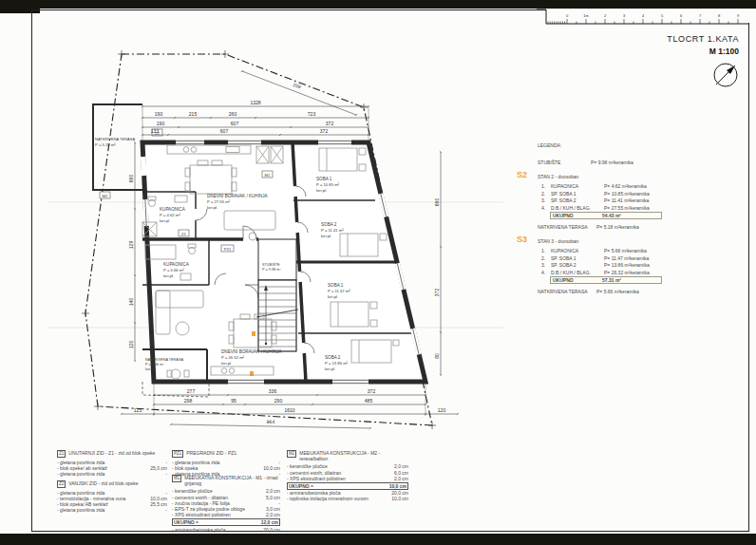 Image resolution: width=756 pixels, height=545 pixels. Describe the element at coordinates (274, 391) in the screenshot. I see `svg-text: 336` at that location.